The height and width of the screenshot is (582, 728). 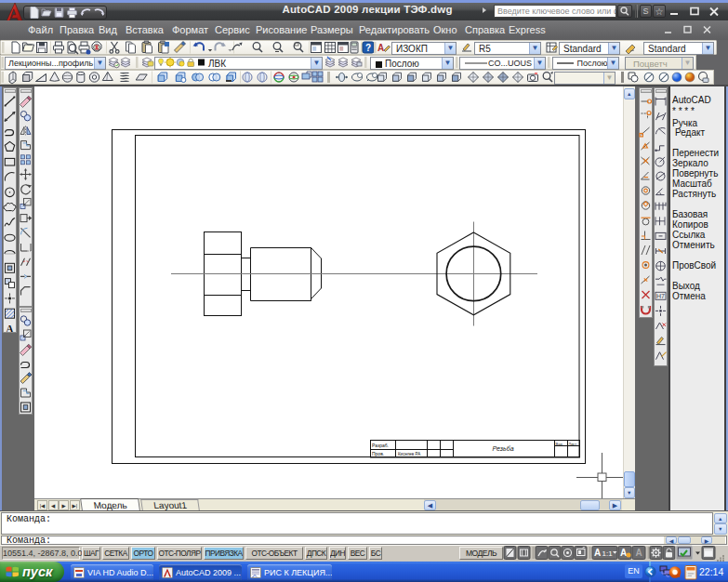 What do you see at coordinates (660, 296) in the screenshot?
I see `svg-text: H7` at bounding box center [660, 296].